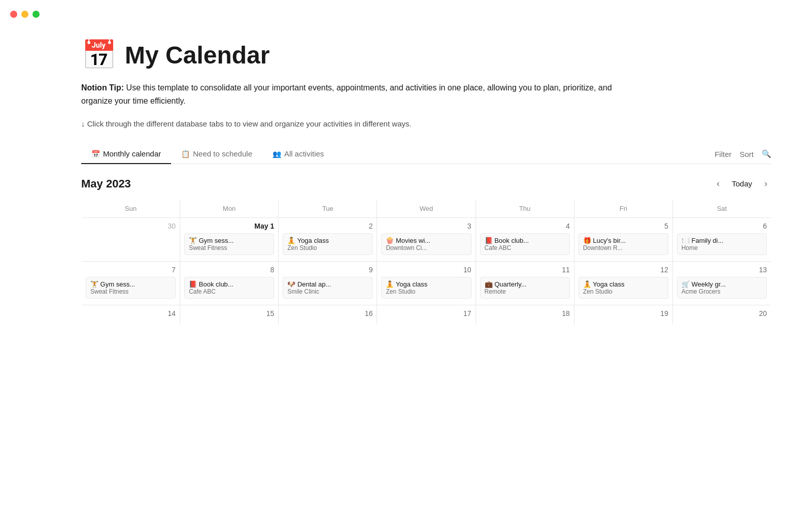 This screenshot has height=508, width=812. Describe the element at coordinates (525, 284) in the screenshot. I see `event-title-1-4-0: 💼 Quarterly...` at that location.